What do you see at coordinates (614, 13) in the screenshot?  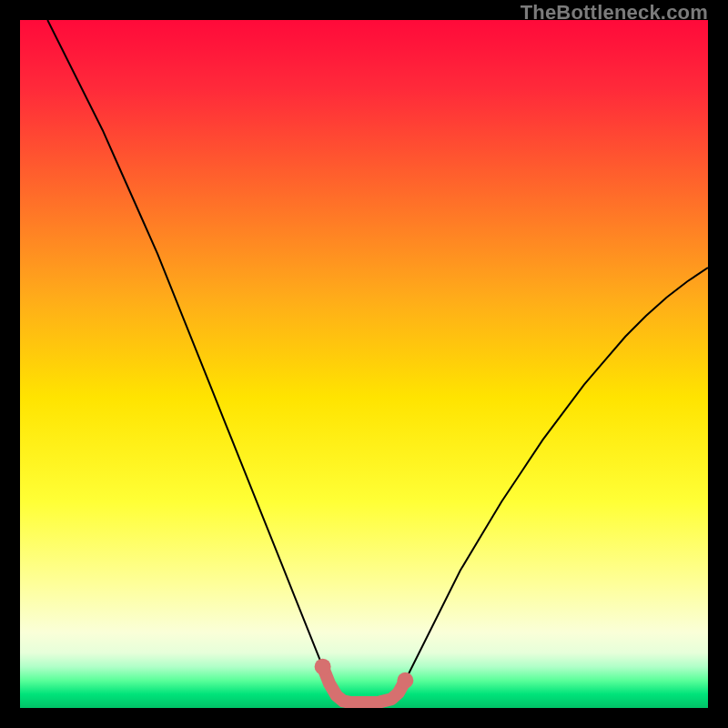 I see `attribution-label: TheBottleneck.com` at bounding box center [614, 13].